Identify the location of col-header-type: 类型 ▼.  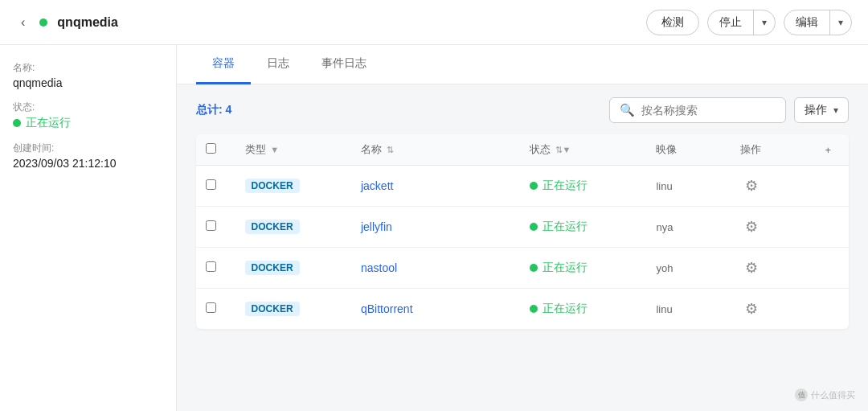
(293, 150).